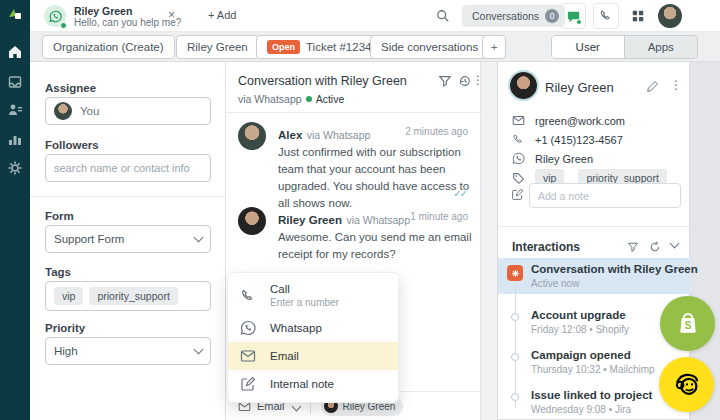  Describe the element at coordinates (72, 145) in the screenshot. I see `followers-label: Followers` at that location.